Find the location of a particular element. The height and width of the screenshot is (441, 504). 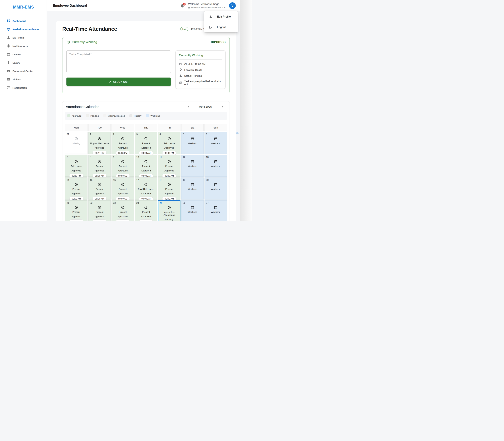

person-icon is located at coordinates (181, 76).